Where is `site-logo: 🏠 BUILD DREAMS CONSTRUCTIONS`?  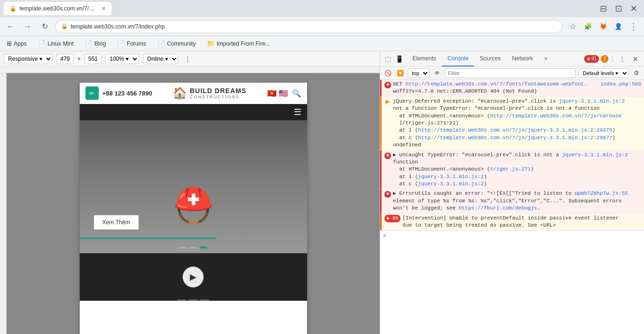 site-logo: 🏠 BUILD DREAMS CONSTRUCTIONS is located at coordinates (210, 93).